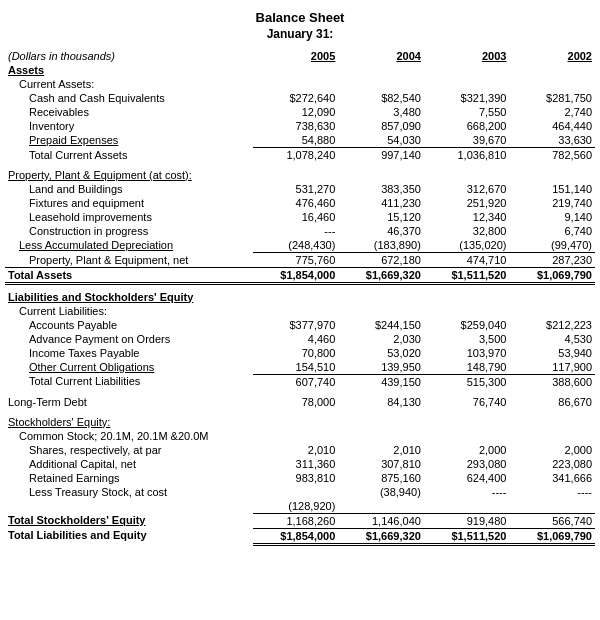 This screenshot has width=600, height=620. I want to click on row-prepaid: Prepaid Expenses 54,880 54,030 39,670 33…, so click(300, 140).